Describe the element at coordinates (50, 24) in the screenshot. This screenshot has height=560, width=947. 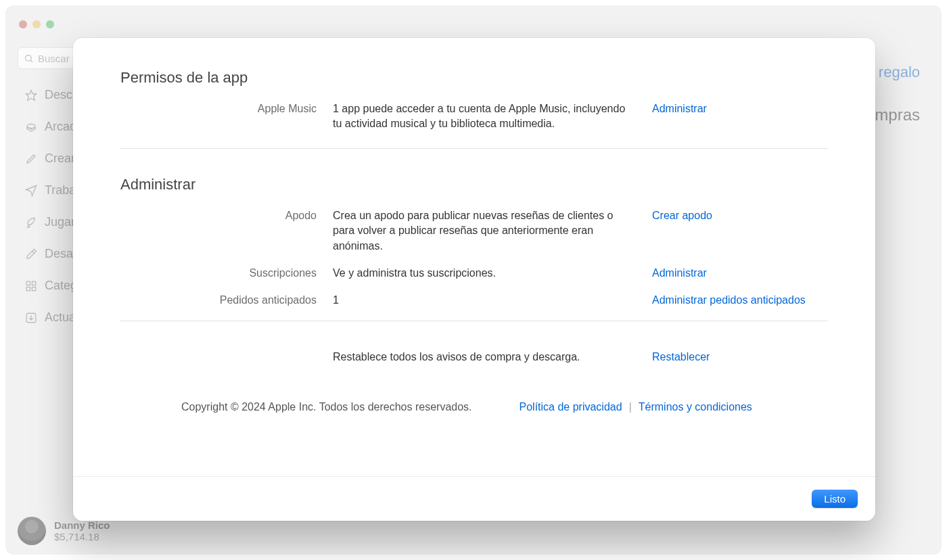
I see `fullscreen-window-icon` at that location.